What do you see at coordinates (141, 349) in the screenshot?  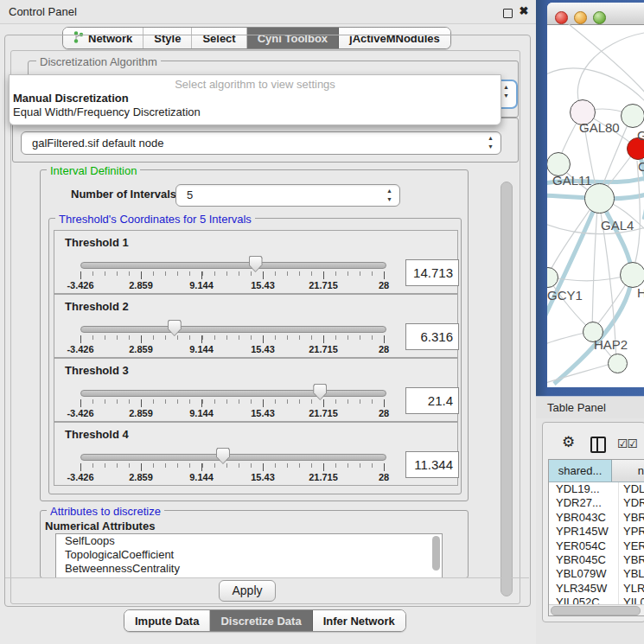 I see `tick-label: 2.859` at bounding box center [141, 349].